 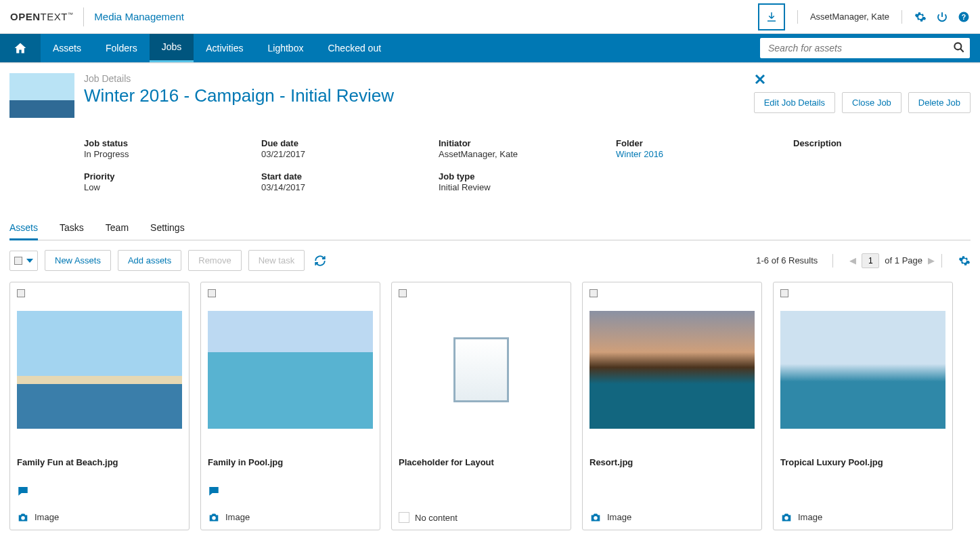 I want to click on nav-checkedout: Checked out, so click(x=355, y=48).